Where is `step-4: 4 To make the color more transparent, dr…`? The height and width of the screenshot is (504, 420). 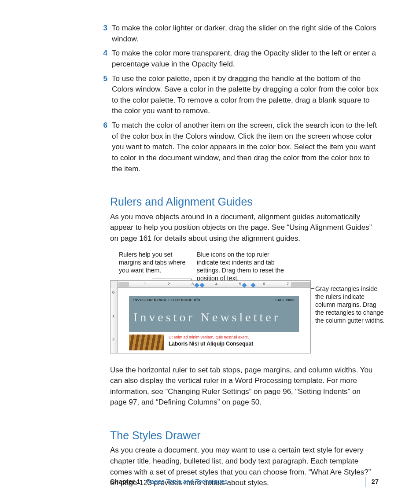
step-4: 4 To make the color more transparent, dr… is located at coordinates (244, 59).